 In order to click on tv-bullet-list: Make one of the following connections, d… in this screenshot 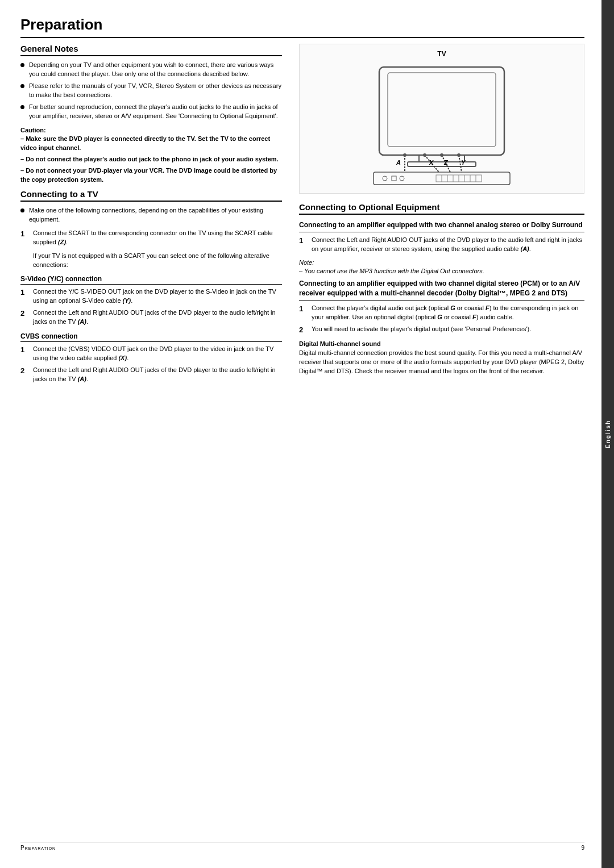, I will do `click(151, 215)`.